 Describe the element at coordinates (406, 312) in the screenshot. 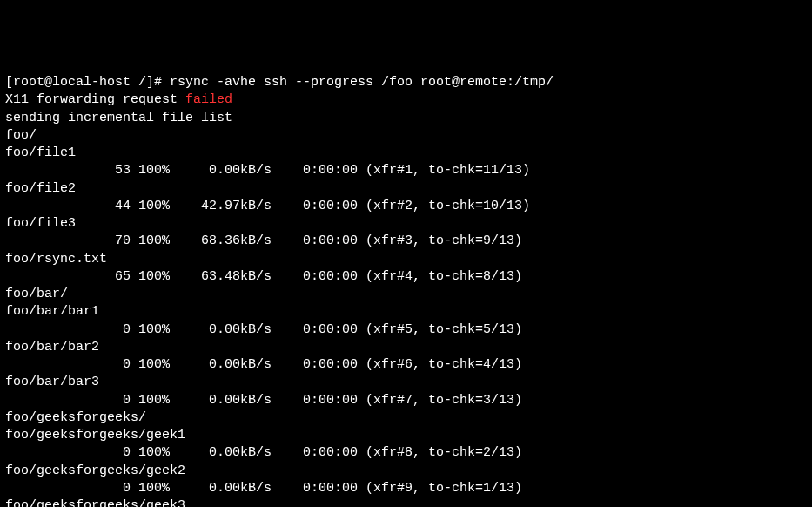

I see `file-name: foo/bar/bar1` at that location.